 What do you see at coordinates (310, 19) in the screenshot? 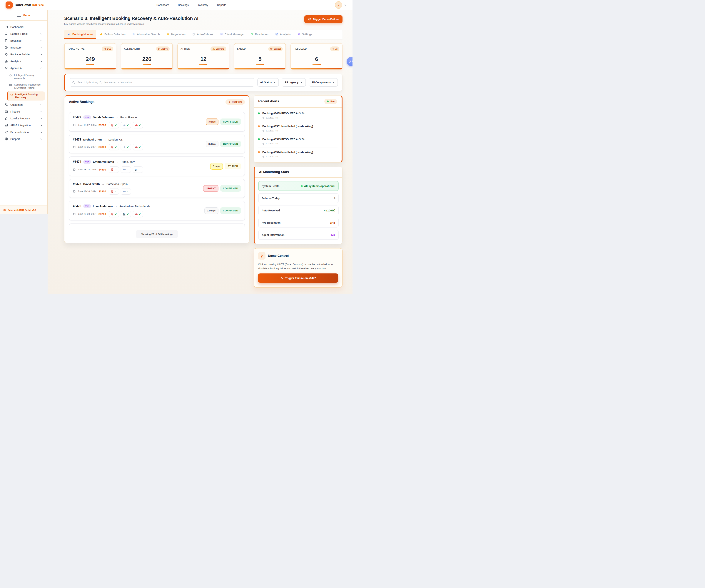
I see `alert-circle-icon` at bounding box center [310, 19].